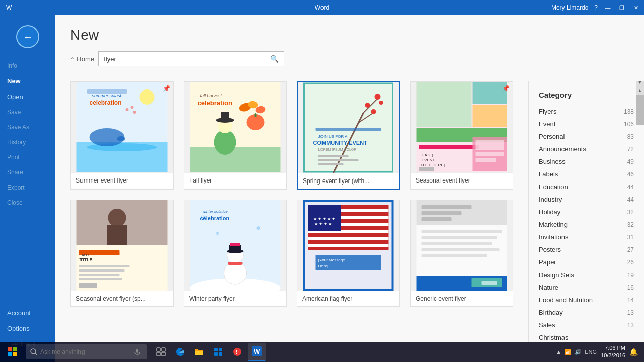 Image resolution: width=644 pixels, height=362 pixels. What do you see at coordinates (578, 352) in the screenshot?
I see `volume-icon: 🔊` at bounding box center [578, 352].